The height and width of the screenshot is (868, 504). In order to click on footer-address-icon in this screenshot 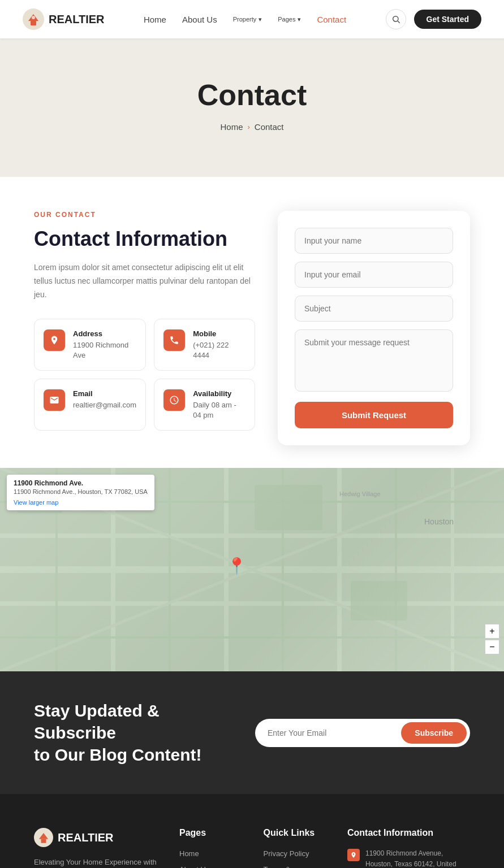, I will do `click(354, 855)`.